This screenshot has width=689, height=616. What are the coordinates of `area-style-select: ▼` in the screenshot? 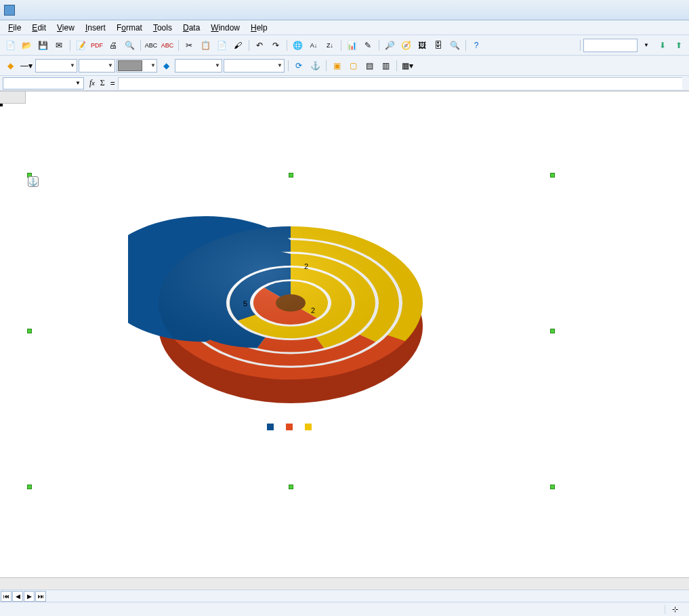 It's located at (199, 66).